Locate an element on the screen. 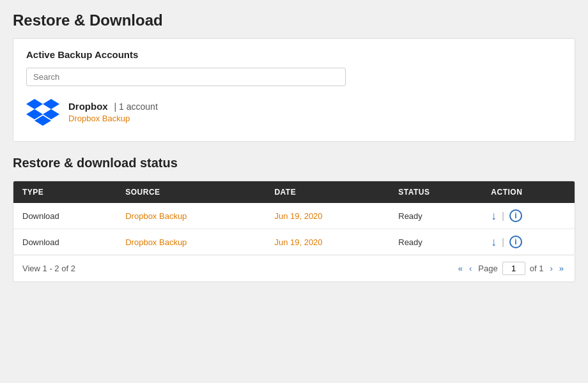 The width and height of the screenshot is (588, 383). account-info: Dropbox | 1 account Dropbox Backup is located at coordinates (113, 112).